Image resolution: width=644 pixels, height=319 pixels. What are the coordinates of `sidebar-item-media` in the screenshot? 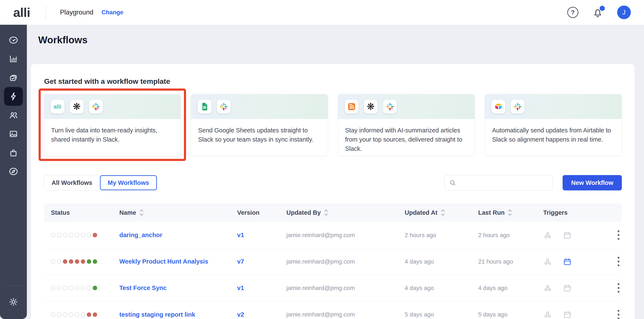 It's located at (14, 134).